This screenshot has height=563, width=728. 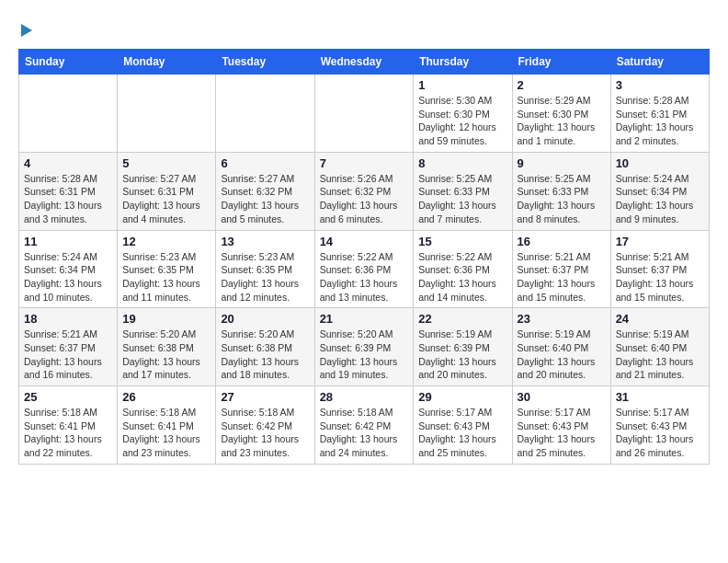 What do you see at coordinates (364, 269) in the screenshot?
I see `week-row-3: 11Sunrise: 5:24 AMSunset: 6:34 PMDayligh…` at bounding box center [364, 269].